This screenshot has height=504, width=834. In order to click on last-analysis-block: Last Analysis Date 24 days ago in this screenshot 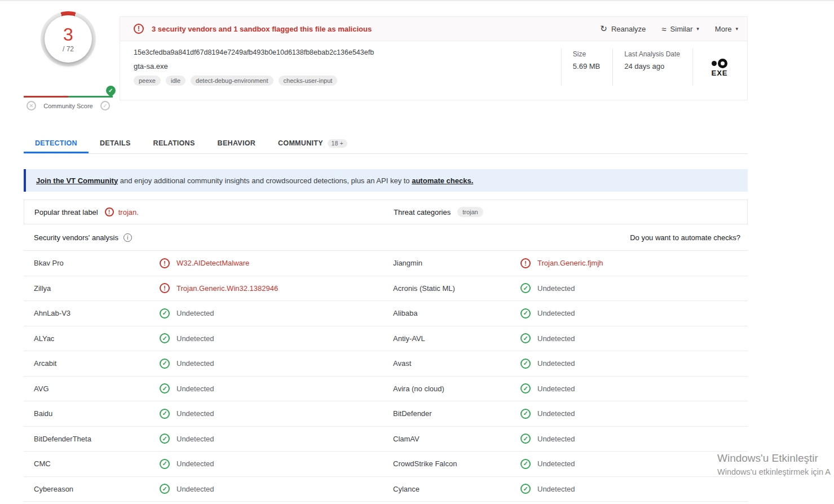, I will do `click(652, 67)`.